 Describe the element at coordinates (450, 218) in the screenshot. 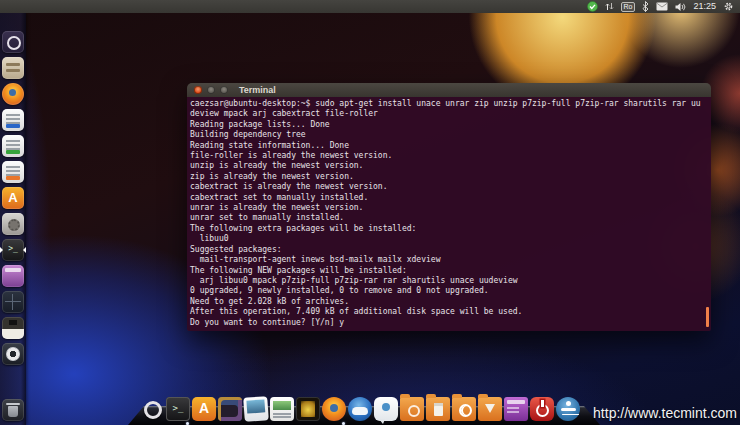

I see `terminal-line: unrar set to manually installed.` at that location.